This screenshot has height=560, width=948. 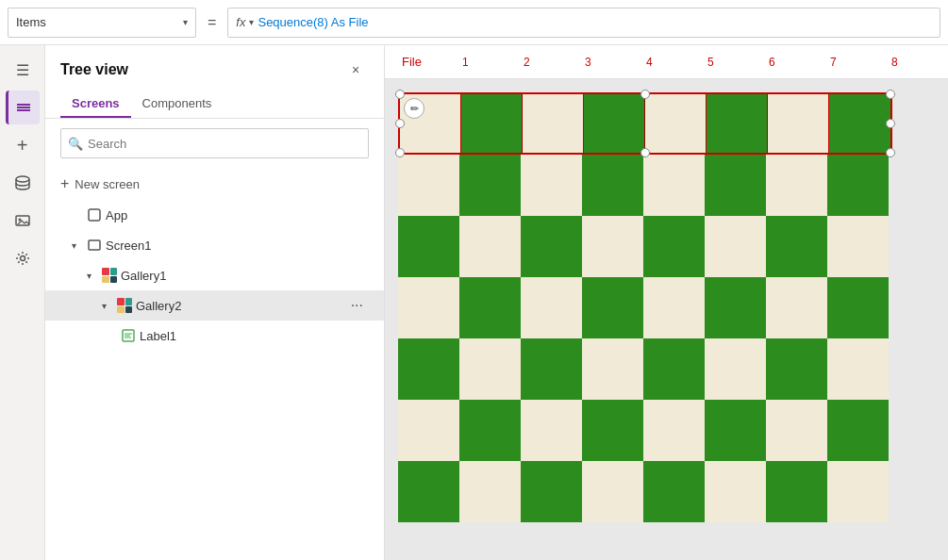 I want to click on media-icon, so click(x=23, y=221).